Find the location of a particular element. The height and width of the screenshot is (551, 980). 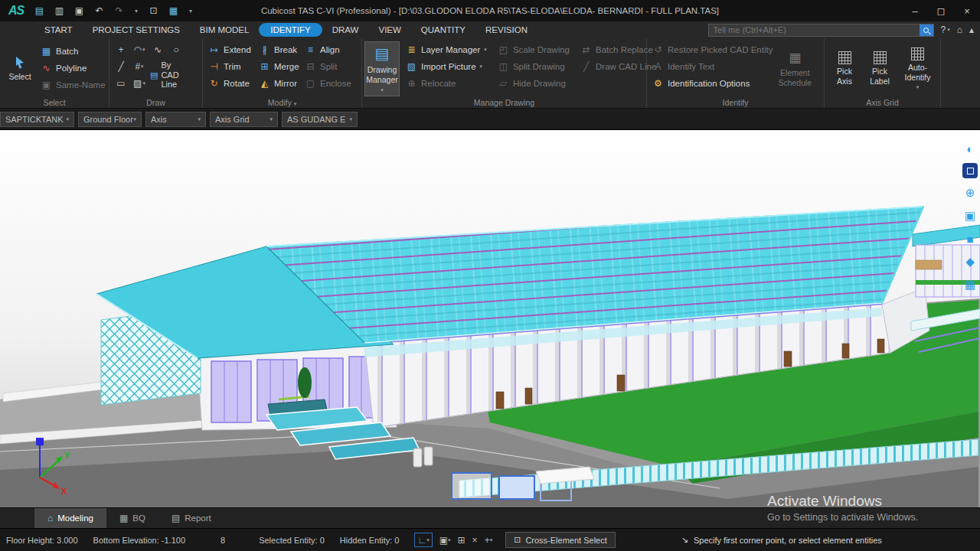

trim-button: ⊣Trim is located at coordinates (230, 67).